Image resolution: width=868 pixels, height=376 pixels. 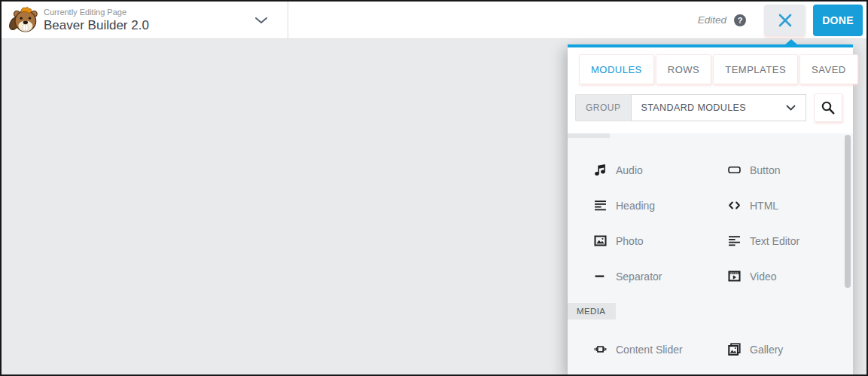 I want to click on beaver-builder-logo-icon, so click(x=23, y=20).